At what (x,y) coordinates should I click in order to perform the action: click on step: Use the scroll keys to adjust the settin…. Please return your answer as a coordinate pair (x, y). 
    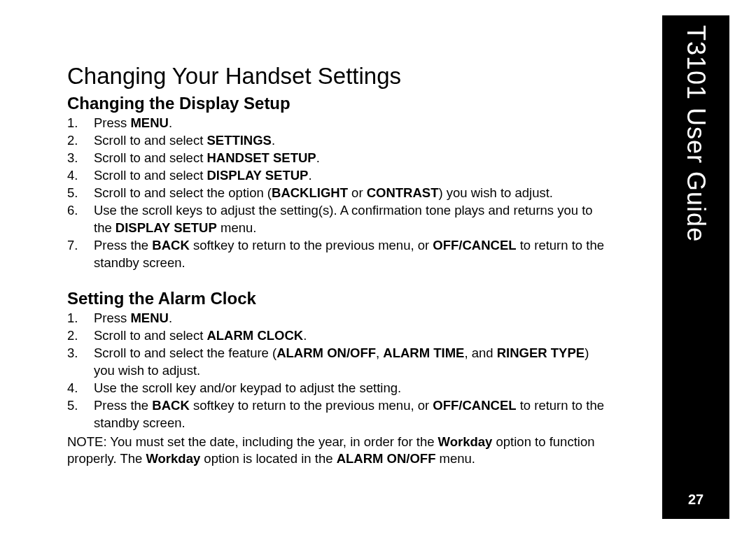
    Looking at the image, I should click on (340, 220).